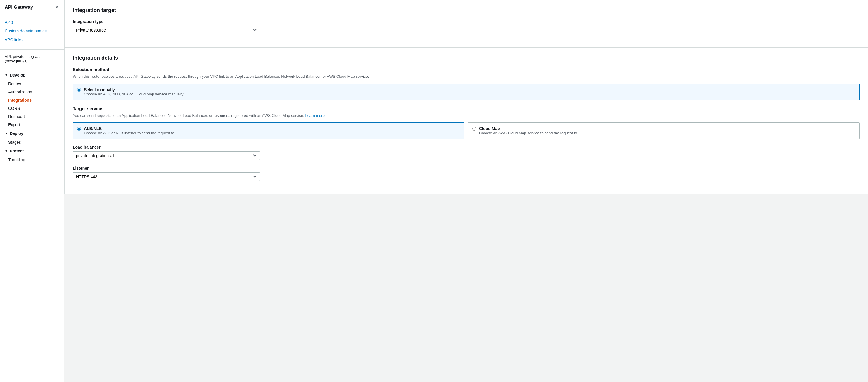 The width and height of the screenshot is (868, 382). What do you see at coordinates (466, 116) in the screenshot?
I see `target-service-description: You can send requests to an Application …` at bounding box center [466, 116].